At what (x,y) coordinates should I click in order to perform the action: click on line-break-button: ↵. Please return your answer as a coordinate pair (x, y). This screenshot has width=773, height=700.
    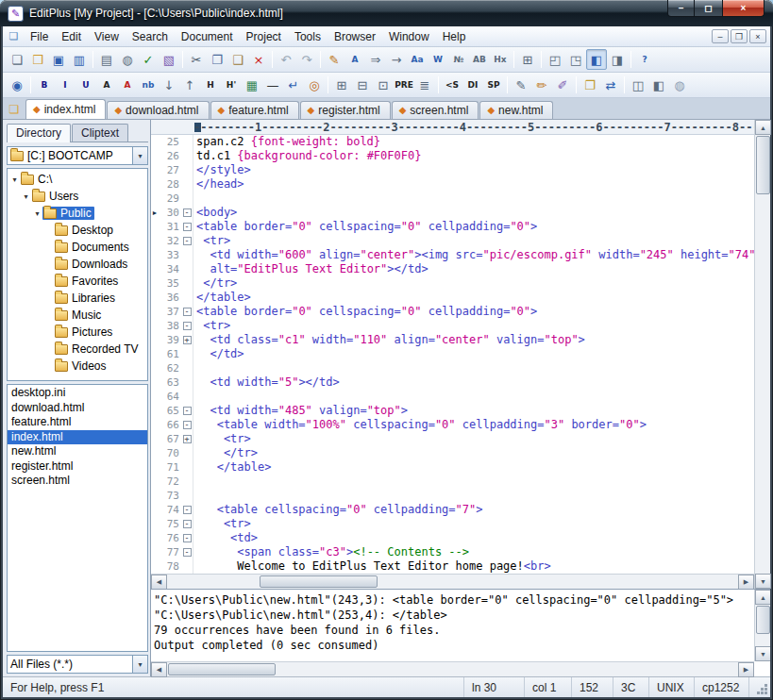
    Looking at the image, I should click on (294, 85).